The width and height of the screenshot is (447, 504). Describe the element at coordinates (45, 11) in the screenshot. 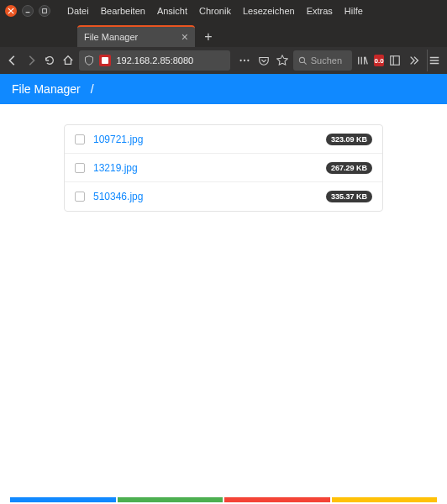

I see `maximize-icon` at that location.